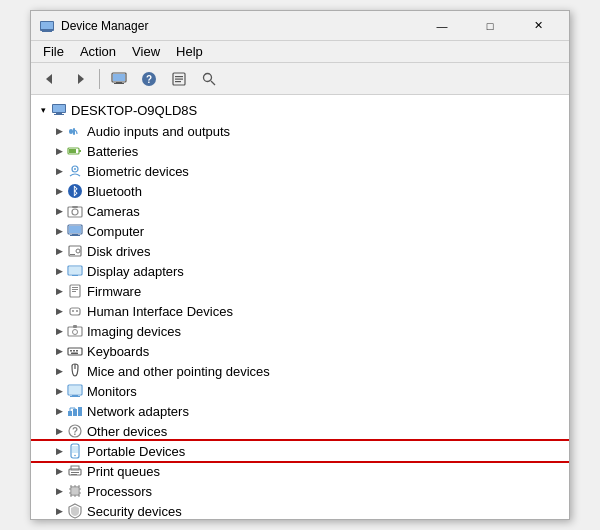 The height and width of the screenshot is (530, 600). I want to click on tree-item: ▶Print queues, so click(300, 471).